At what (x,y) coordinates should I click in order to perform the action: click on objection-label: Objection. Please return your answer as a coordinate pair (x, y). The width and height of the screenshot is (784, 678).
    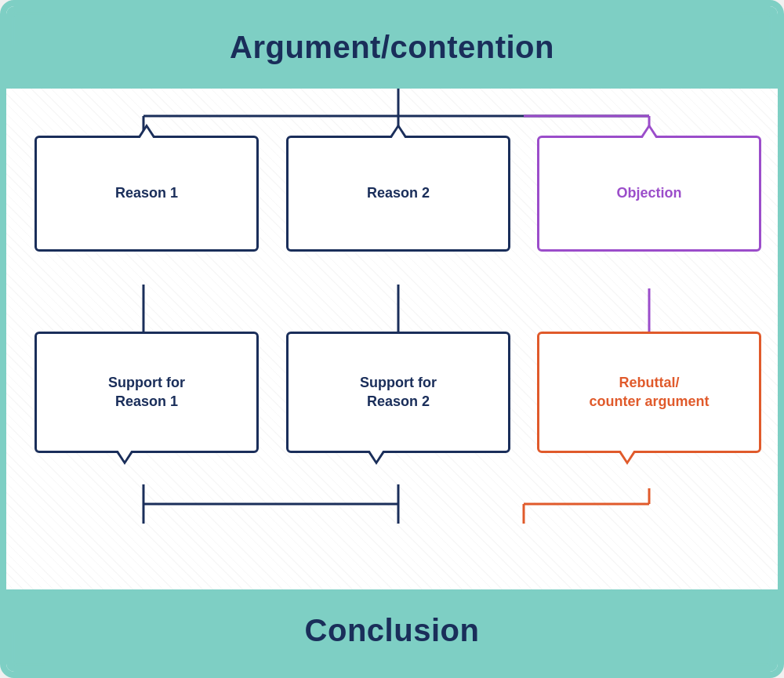
    Looking at the image, I should click on (649, 193).